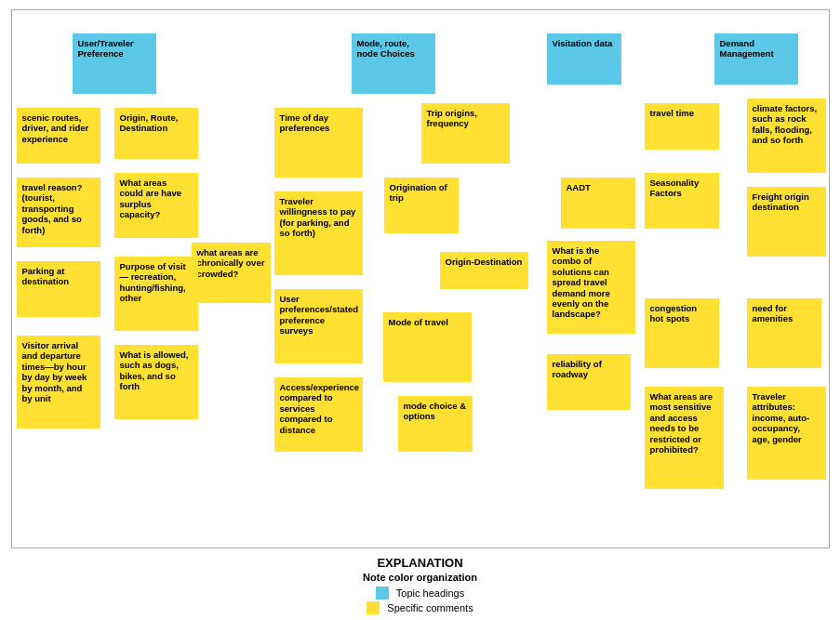 This screenshot has width=840, height=620. Describe the element at coordinates (420, 577) in the screenshot. I see `explanation-subtitle: Note color organization` at that location.